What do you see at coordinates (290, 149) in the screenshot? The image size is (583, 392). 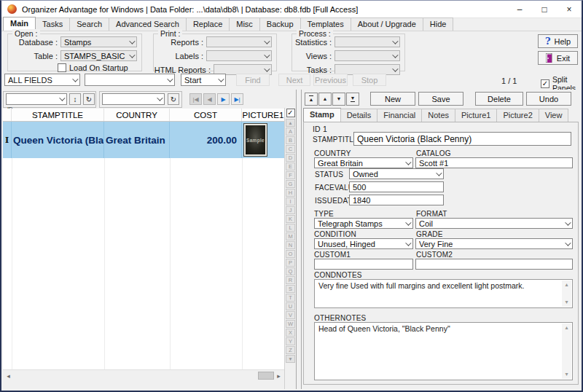 I see `alpha-c: C` at bounding box center [290, 149].